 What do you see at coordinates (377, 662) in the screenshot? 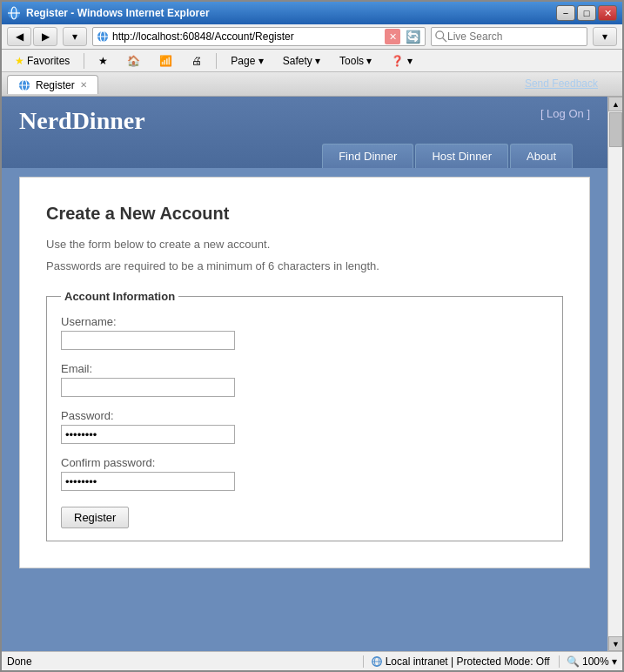
I see `globe-icon` at bounding box center [377, 662].